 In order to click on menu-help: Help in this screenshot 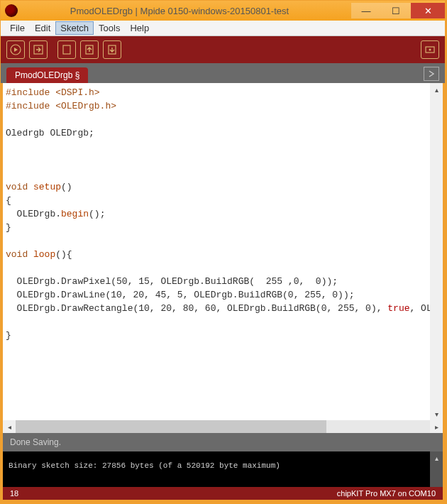, I will do `click(139, 28)`.